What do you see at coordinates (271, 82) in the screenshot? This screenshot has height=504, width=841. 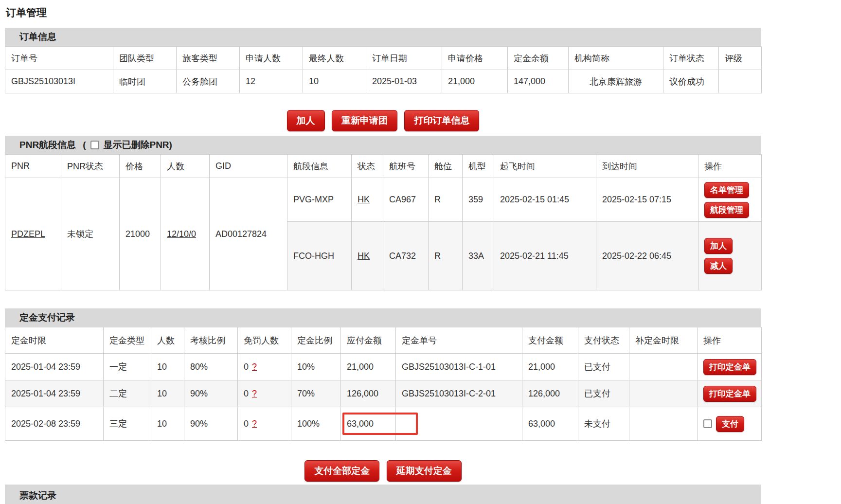 I see `applied-pax-value: 12` at bounding box center [271, 82].